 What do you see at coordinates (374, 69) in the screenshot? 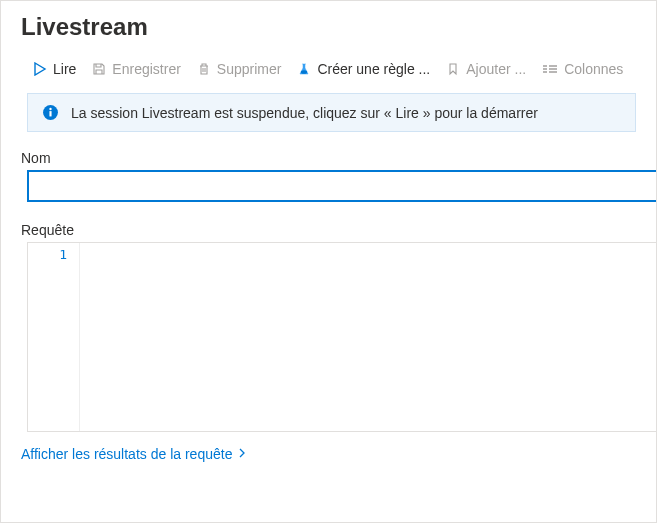
I see `create-rule-label: Créer une règle ...` at bounding box center [374, 69].